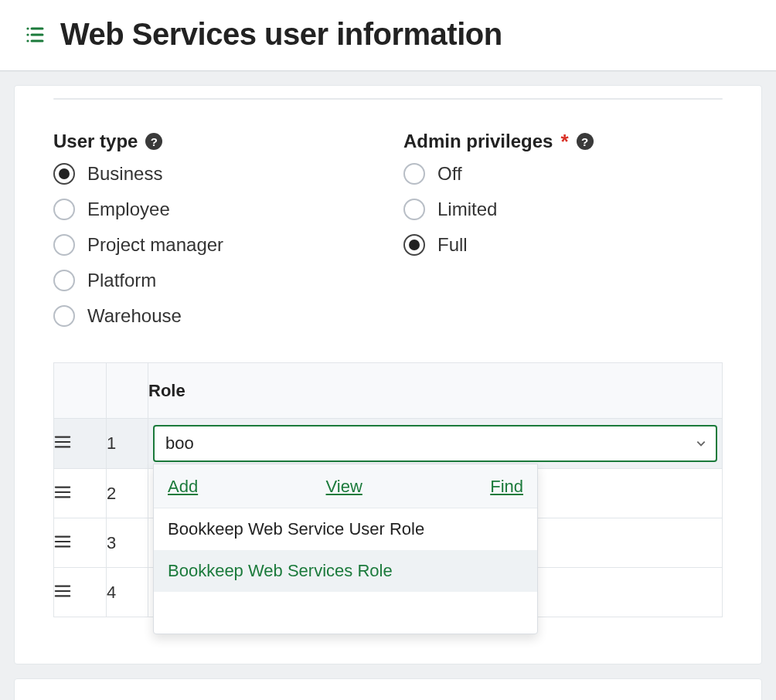  I want to click on role-combobox, so click(435, 443).